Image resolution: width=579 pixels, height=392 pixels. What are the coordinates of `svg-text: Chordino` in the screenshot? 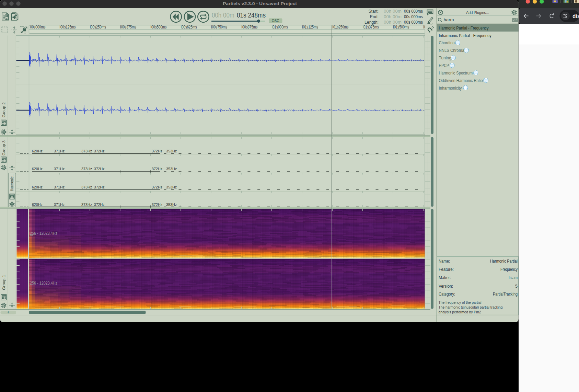 It's located at (447, 43).